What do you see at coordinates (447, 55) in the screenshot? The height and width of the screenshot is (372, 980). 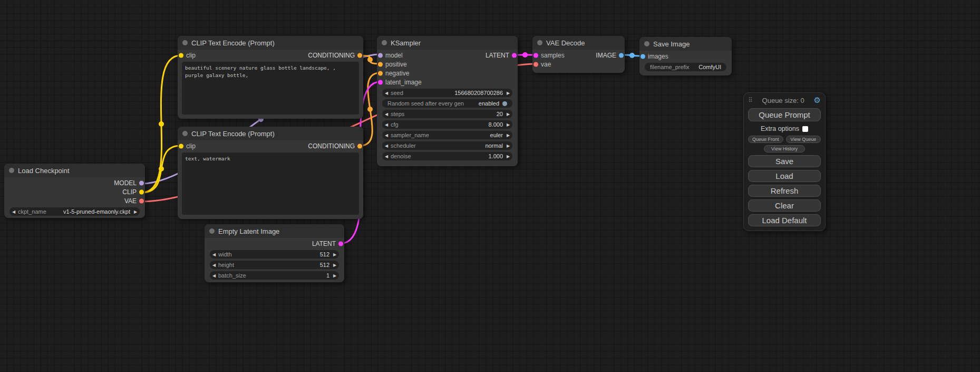 I see `slot-row-model: model LATENT` at bounding box center [447, 55].